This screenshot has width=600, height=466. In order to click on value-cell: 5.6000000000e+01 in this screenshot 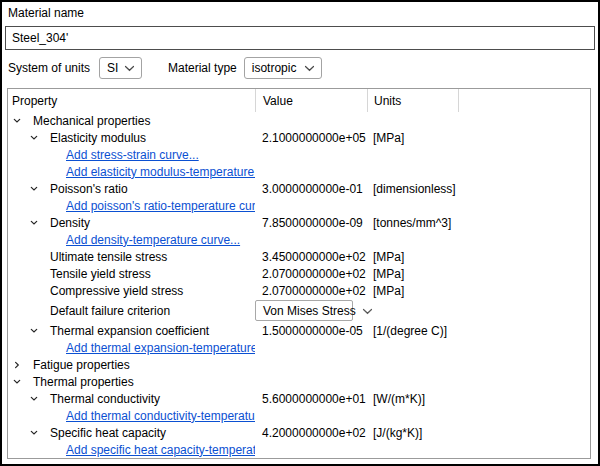, I will do `click(311, 398)`.